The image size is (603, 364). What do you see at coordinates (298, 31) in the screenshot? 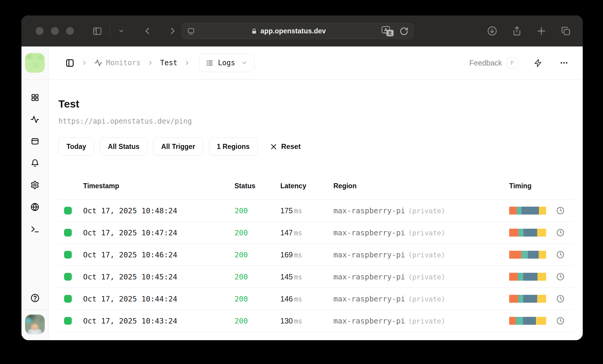
I see `address-bar: app.openstatus.dev A 文` at bounding box center [298, 31].